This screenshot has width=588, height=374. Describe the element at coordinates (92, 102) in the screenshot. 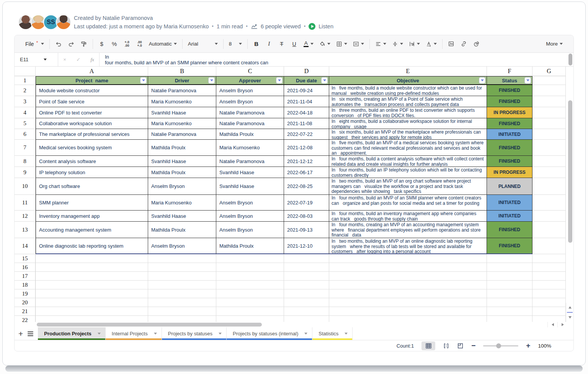

I see `cell-project-name: Point of Sale service` at that location.